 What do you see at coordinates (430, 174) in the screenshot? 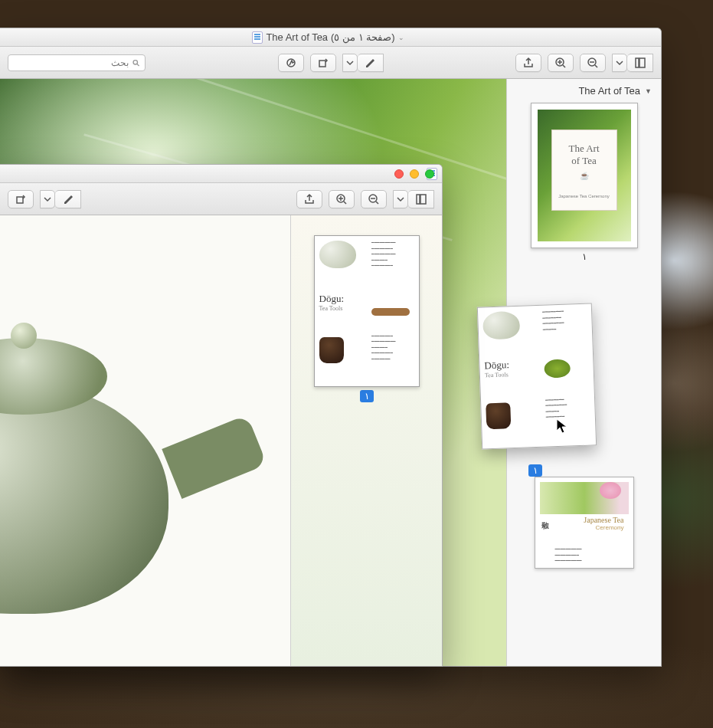
I see `zoom-traffic-button` at bounding box center [430, 174].